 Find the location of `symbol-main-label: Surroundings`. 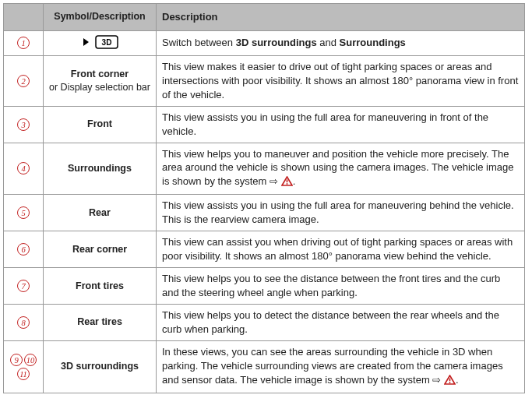

symbol-main-label: Surroundings is located at coordinates (100, 168).